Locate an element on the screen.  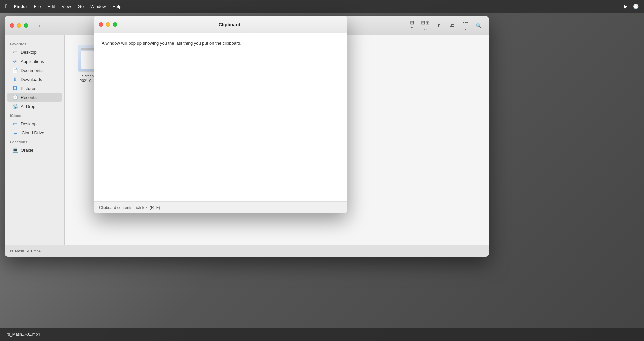
status-bottom-text: rs_Mash...-01.mp4 is located at coordinates (23, 334).